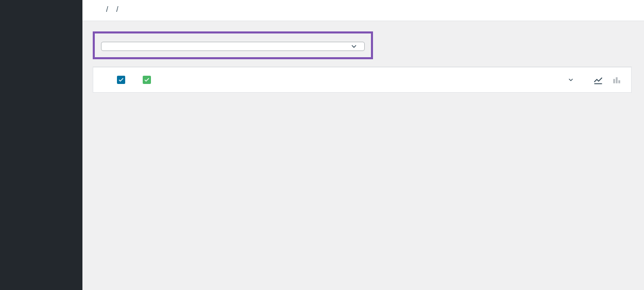  Describe the element at coordinates (233, 46) in the screenshot. I see `date-range-selector` at that location.